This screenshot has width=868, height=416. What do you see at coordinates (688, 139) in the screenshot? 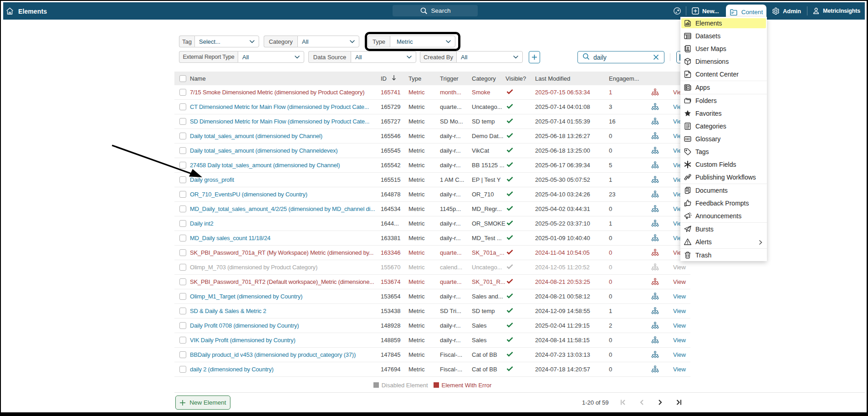
I see `svg-text: ABC` at bounding box center [688, 139].